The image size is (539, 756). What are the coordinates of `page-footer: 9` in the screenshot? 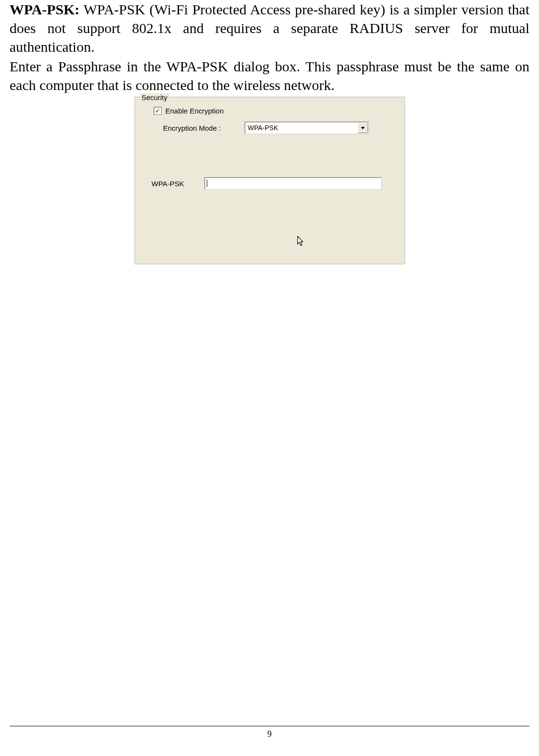 It's located at (270, 733).